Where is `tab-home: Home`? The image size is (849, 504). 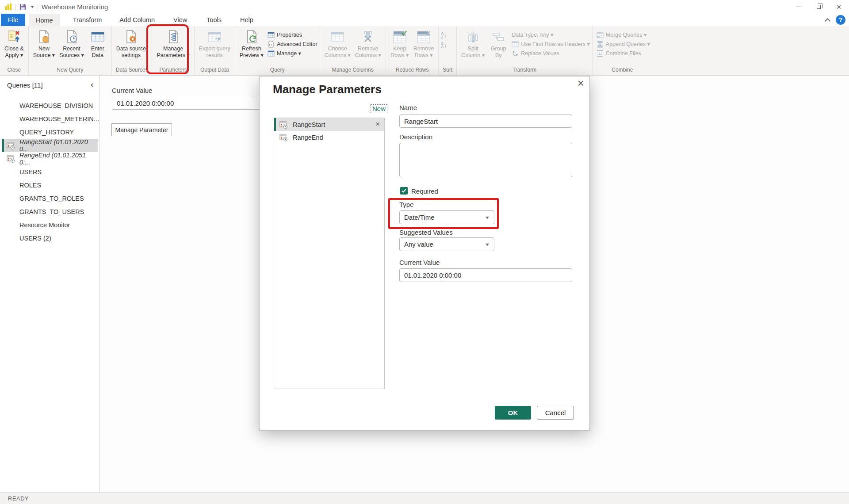 tab-home: Home is located at coordinates (44, 20).